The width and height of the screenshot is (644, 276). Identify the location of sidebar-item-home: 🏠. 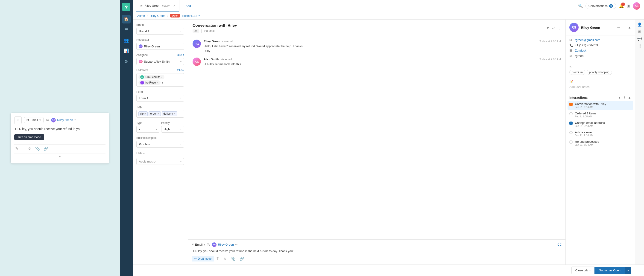
(126, 19).